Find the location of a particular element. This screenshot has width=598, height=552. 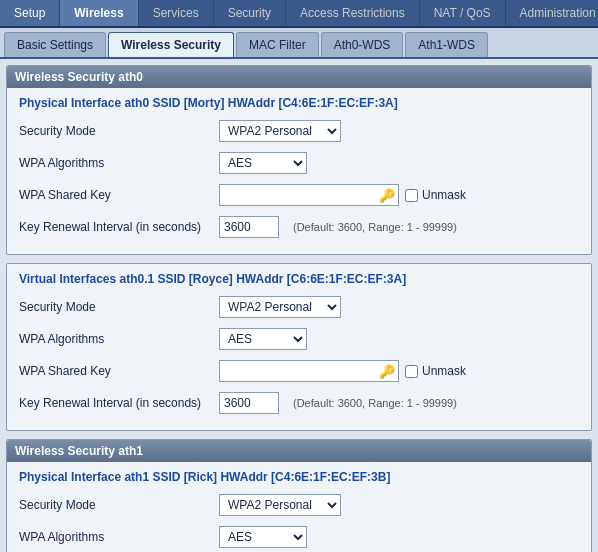

interface-ath0-1-title: Virtual Interfaces ath0.1 SSID [Royce] H… is located at coordinates (299, 279).